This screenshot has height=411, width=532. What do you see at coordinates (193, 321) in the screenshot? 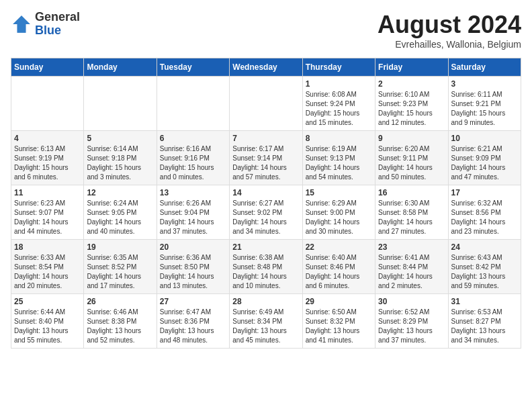
I see `calendar-cell: 27Sunrise: 6:47 AM Sunset: 8:36 PM Dayli…` at bounding box center [193, 321].